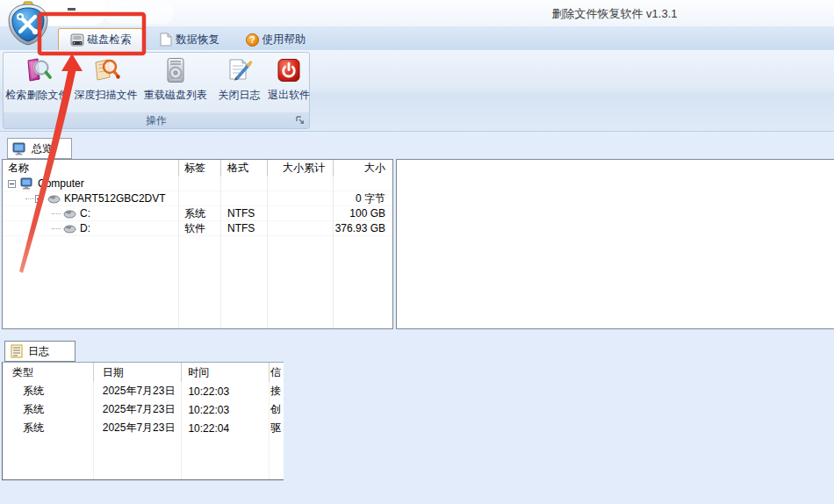  Describe the element at coordinates (106, 95) in the screenshot. I see `deep-scan-files-label: 深度扫描文件` at that location.